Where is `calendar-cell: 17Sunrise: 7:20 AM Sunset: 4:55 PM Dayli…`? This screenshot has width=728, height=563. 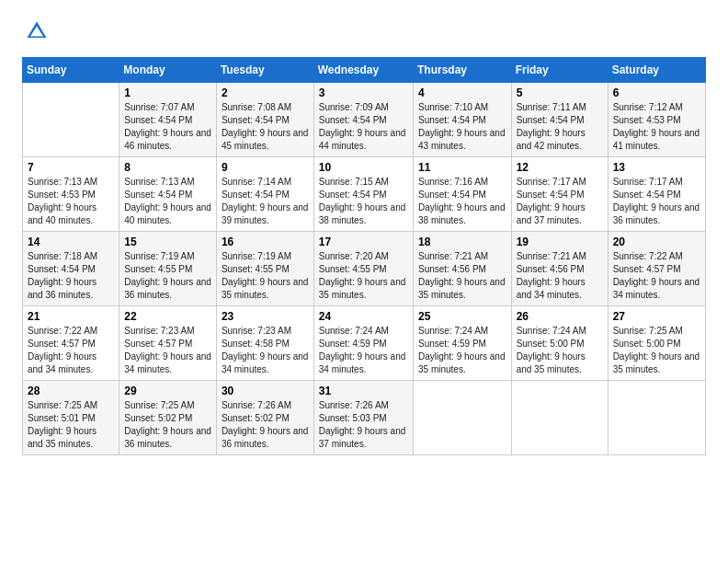
calendar-cell: 17Sunrise: 7:20 AM Sunset: 4:55 PM Dayli… is located at coordinates (363, 269).